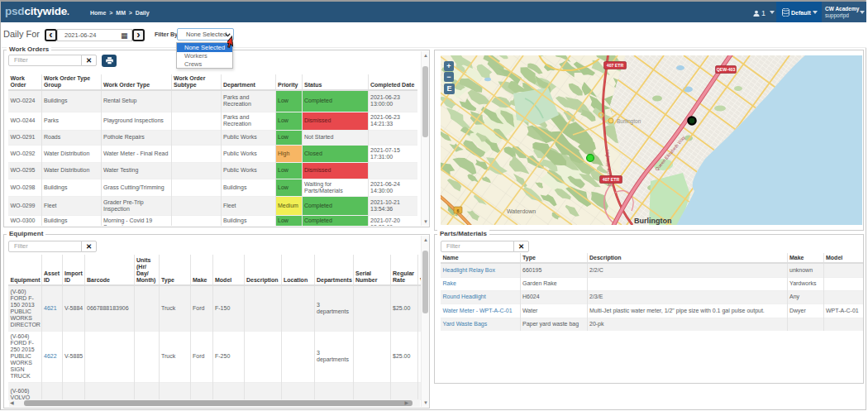  What do you see at coordinates (521, 212) in the screenshot?
I see `svg-text: Waterdown` at bounding box center [521, 212].